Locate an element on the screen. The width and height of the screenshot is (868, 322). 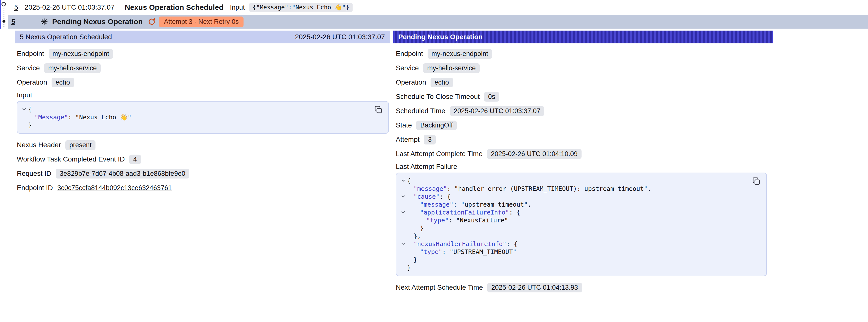
field-row-schedule-to-close-timeout: Schedule To Close Timeout0s is located at coordinates (582, 97).